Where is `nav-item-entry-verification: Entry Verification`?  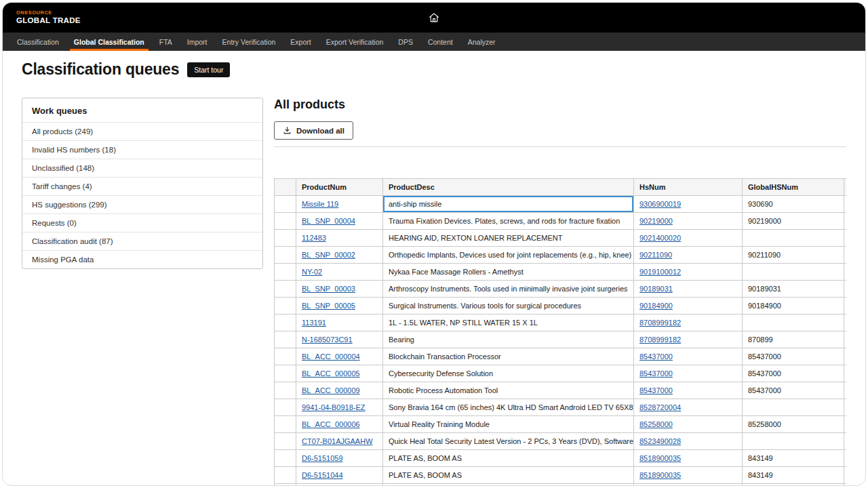 nav-item-entry-verification: Entry Verification is located at coordinates (250, 42).